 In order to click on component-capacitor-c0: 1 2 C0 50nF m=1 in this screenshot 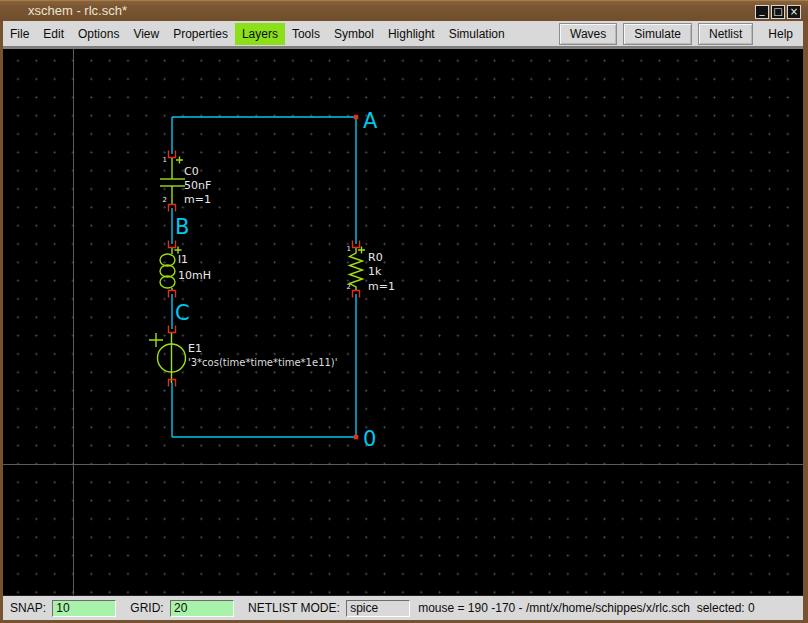, I will do `click(186, 182)`.